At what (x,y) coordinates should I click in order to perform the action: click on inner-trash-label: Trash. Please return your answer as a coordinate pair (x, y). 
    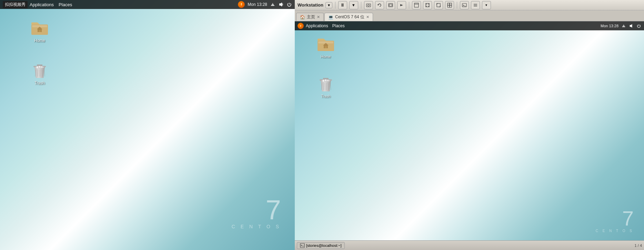
    Looking at the image, I should click on (326, 96).